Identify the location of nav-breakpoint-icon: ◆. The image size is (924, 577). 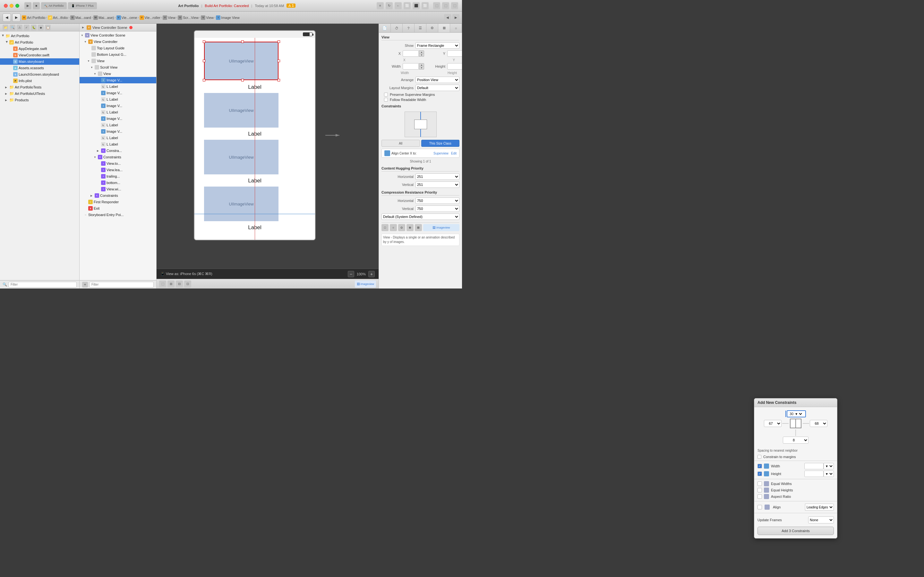
(40, 27).